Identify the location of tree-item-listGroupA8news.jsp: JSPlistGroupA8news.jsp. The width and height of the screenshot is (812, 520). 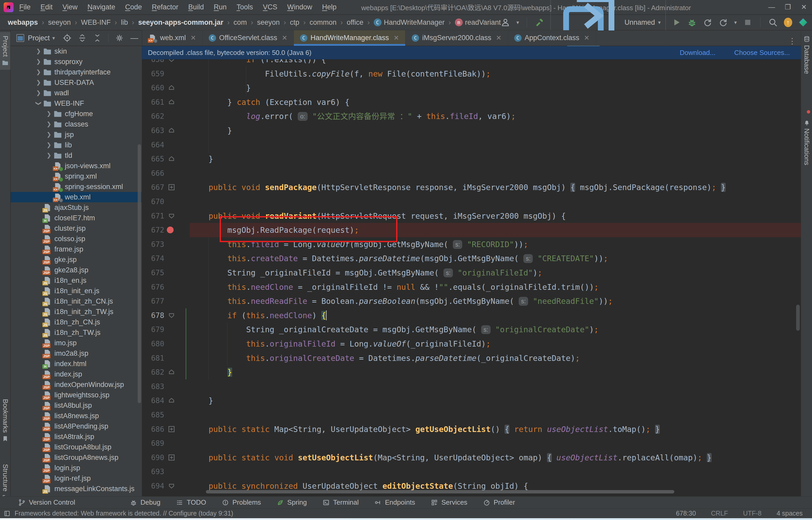
(76, 457).